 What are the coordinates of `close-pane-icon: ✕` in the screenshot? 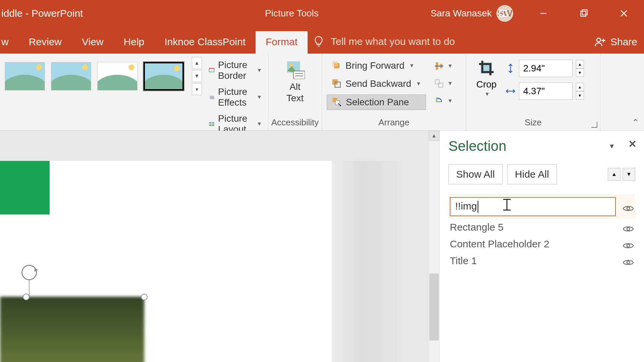 It's located at (633, 144).